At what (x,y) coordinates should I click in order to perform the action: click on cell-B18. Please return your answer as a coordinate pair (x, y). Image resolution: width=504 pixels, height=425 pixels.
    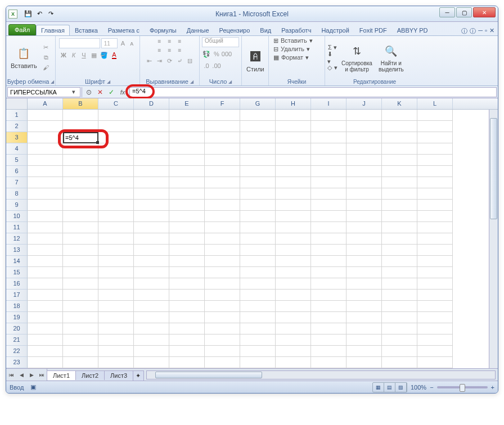
    Looking at the image, I should click on (81, 306).